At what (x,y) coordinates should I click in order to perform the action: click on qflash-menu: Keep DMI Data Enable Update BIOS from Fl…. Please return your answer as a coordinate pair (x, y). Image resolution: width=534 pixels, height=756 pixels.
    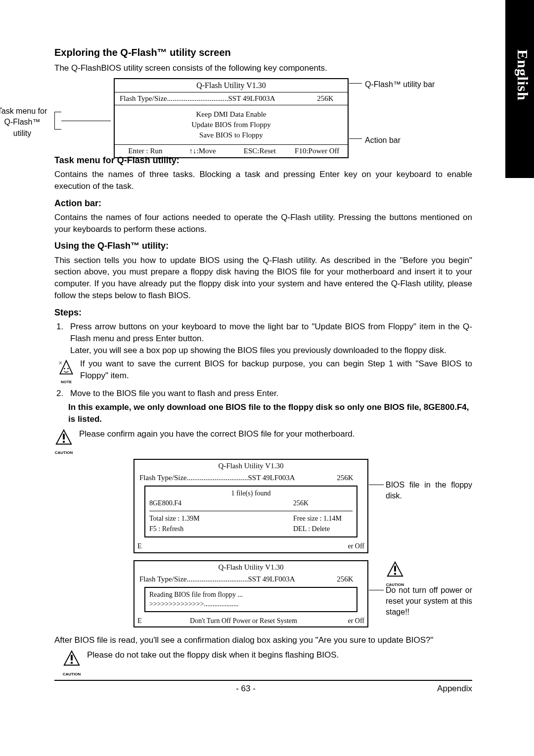
    Looking at the image, I should click on (231, 125).